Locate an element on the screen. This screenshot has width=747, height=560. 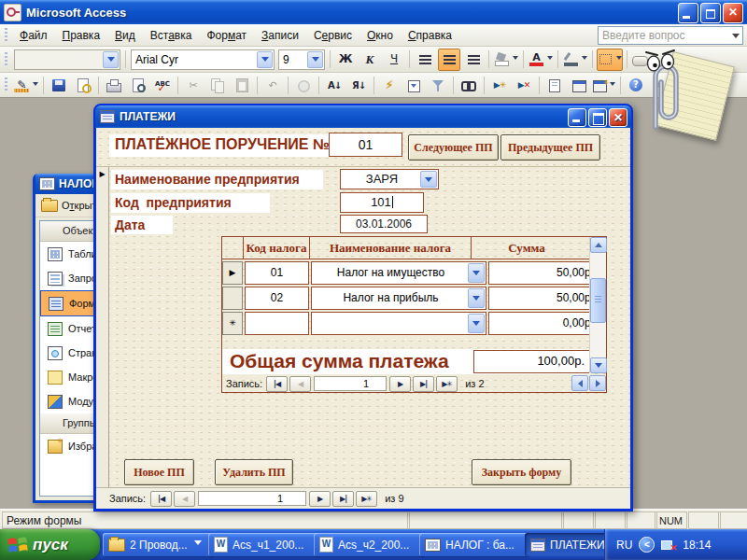
print-preview-button is located at coordinates (138, 85).